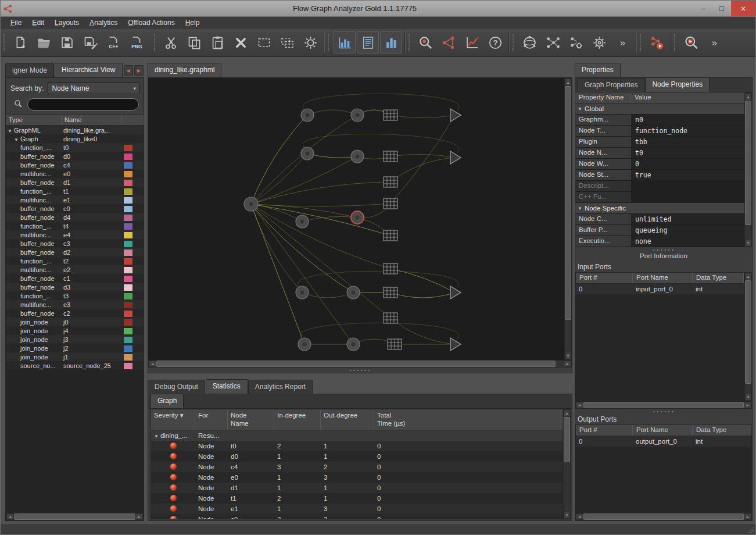 Image resolution: width=756 pixels, height=535 pixels. I want to click on stats-row: Nodet1210, so click(357, 498).